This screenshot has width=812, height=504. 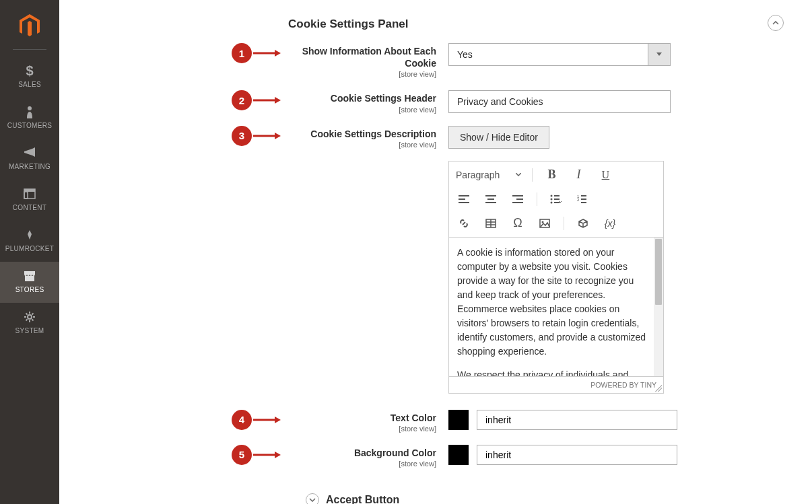 What do you see at coordinates (658, 307) in the screenshot?
I see `editor-scrollbar` at bounding box center [658, 307].